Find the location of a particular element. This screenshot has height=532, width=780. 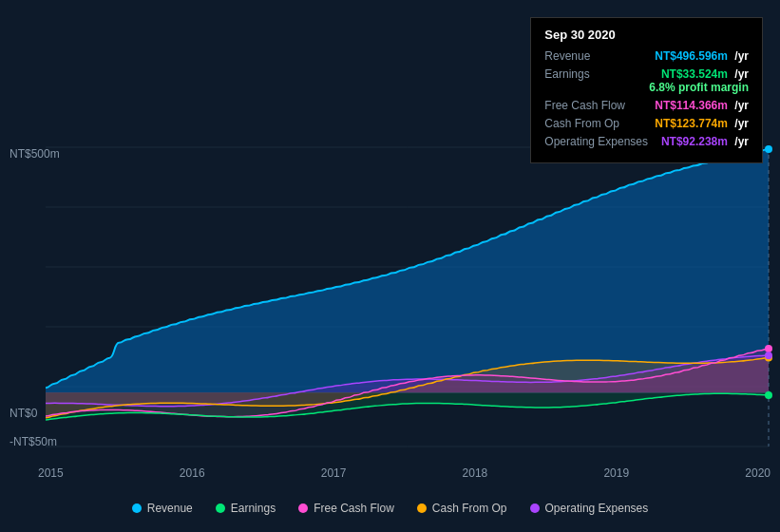

legend-dot-revenue is located at coordinates (137, 508).